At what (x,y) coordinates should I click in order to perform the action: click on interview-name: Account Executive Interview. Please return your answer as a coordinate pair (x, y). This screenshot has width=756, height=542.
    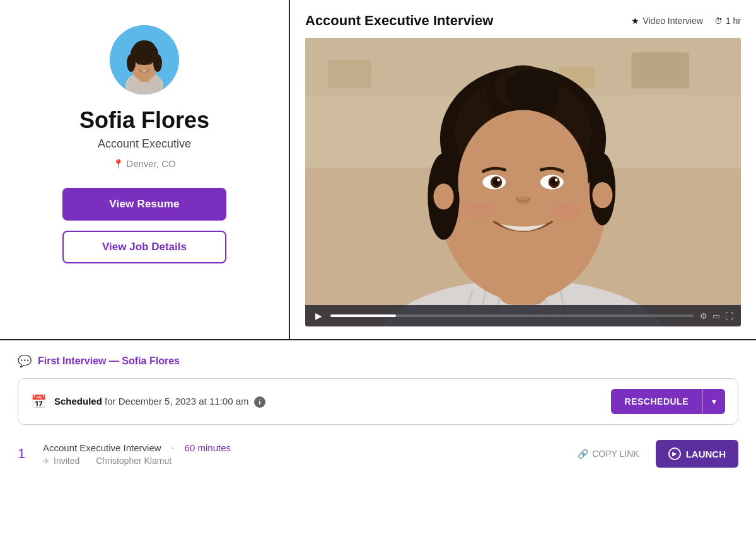
    Looking at the image, I should click on (102, 447).